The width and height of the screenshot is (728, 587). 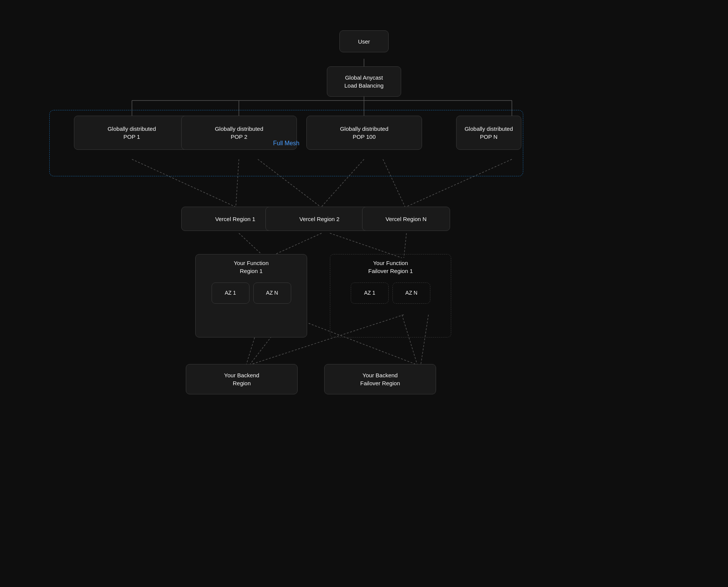 What do you see at coordinates (406, 219) in the screenshot?
I see `vercelN-node: Vercel Region N` at bounding box center [406, 219].